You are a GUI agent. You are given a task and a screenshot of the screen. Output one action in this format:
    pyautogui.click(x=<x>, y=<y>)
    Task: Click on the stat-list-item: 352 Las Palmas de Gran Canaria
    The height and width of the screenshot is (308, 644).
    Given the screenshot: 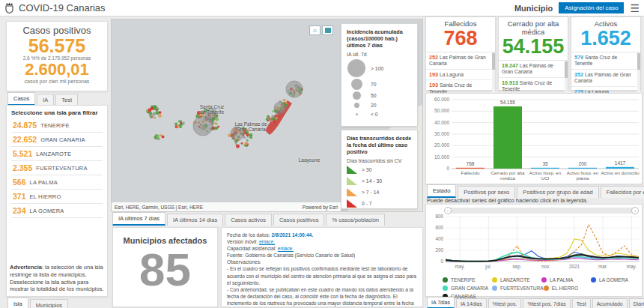 What is the action you would take?
    pyautogui.click(x=604, y=78)
    